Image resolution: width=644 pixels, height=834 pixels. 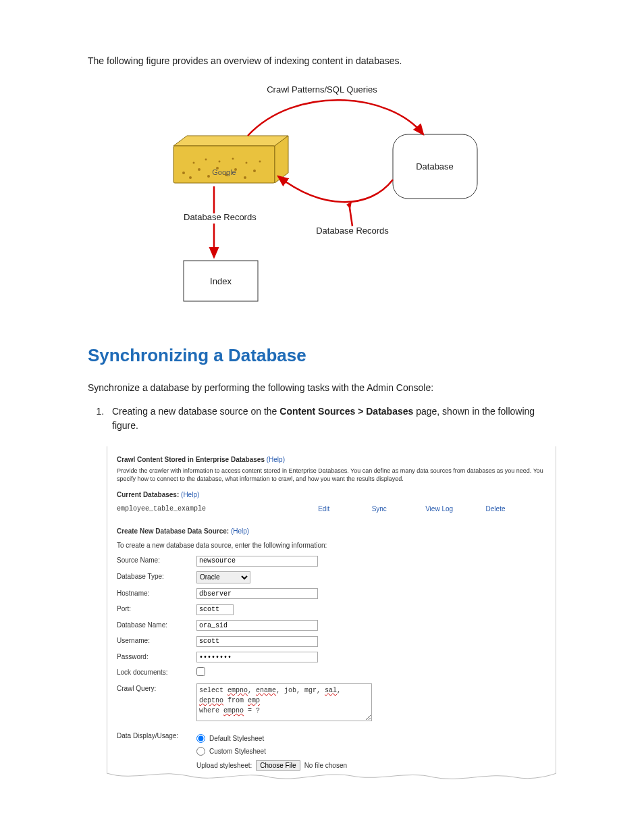 I want to click on shot-title-line: Crawl Content Stored in Enterprise Datab…, so click(x=331, y=459).